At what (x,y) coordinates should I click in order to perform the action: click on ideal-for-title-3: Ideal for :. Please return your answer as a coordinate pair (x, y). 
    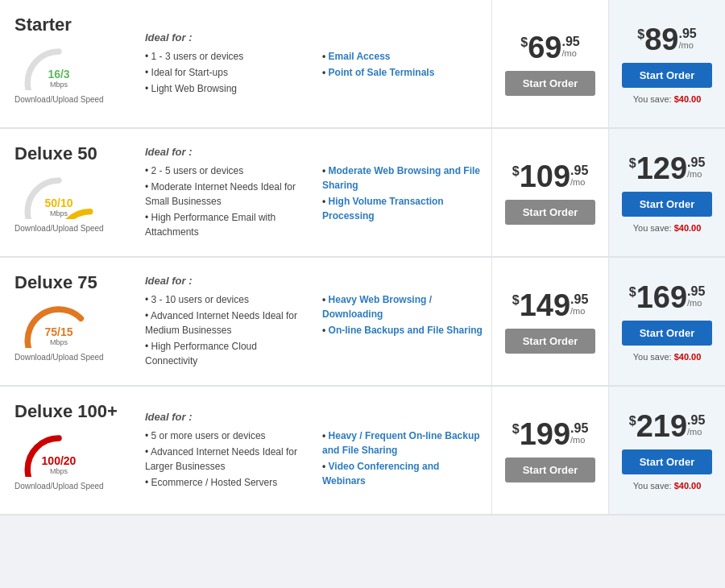
    Looking at the image, I should click on (314, 417).